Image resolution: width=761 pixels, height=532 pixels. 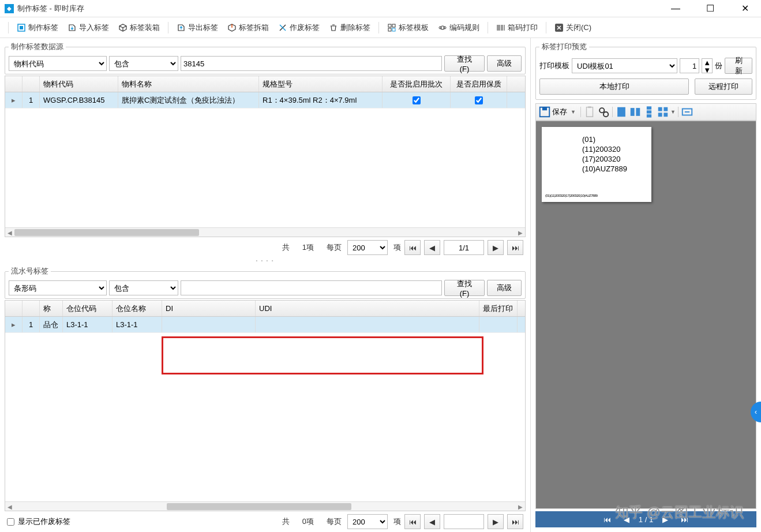 What do you see at coordinates (37, 47) in the screenshot?
I see `datasource-legend: 制作标签数据源` at bounding box center [37, 47].